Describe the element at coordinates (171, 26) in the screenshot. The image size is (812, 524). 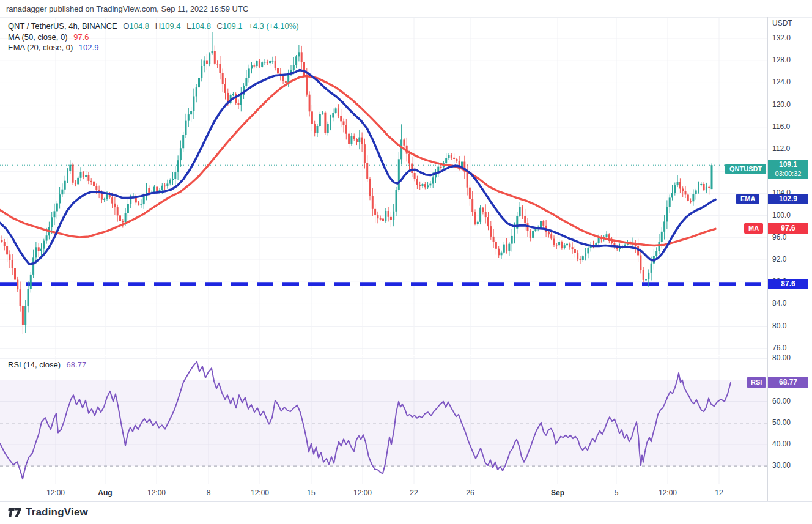
I see `legend-high-value: 109.4` at that location.